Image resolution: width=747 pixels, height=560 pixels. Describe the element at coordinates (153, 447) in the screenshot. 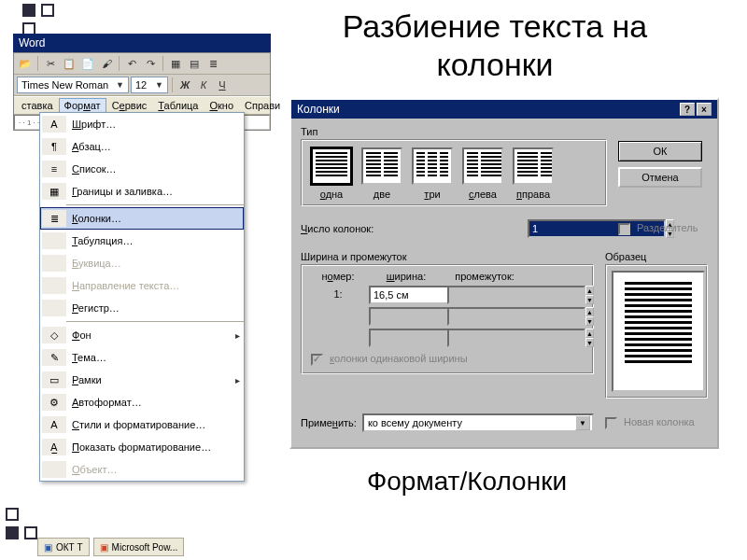

I see `menu-item-label: Показать форматирование…` at that location.